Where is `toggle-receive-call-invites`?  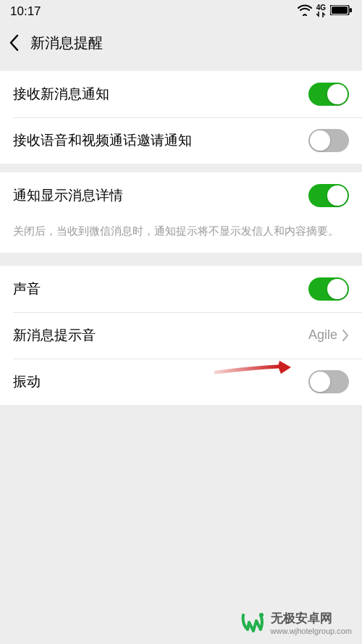
toggle-receive-call-invites is located at coordinates (329, 141).